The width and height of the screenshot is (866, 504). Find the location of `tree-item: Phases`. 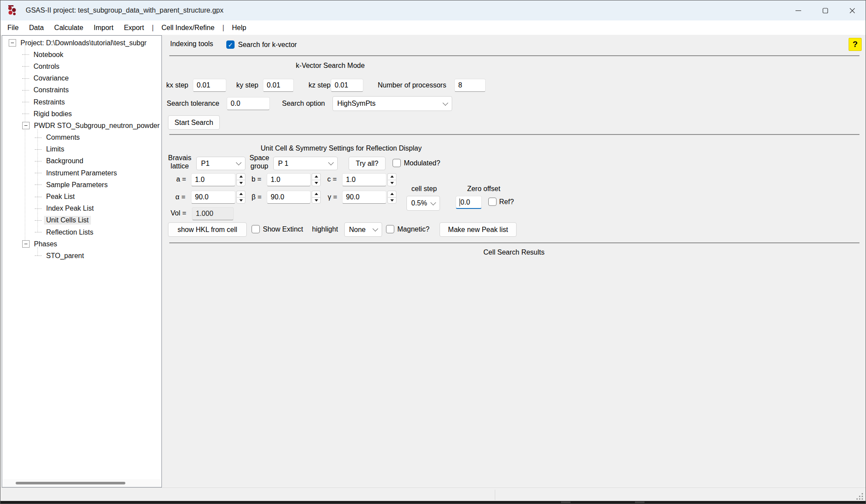

tree-item: Phases is located at coordinates (82, 244).